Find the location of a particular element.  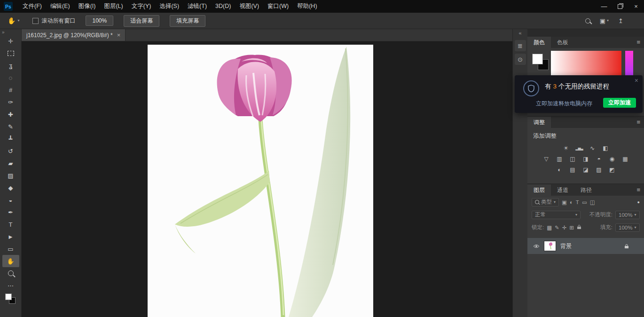

filter-pixel-layers-icon: ▣ is located at coordinates (564, 202).